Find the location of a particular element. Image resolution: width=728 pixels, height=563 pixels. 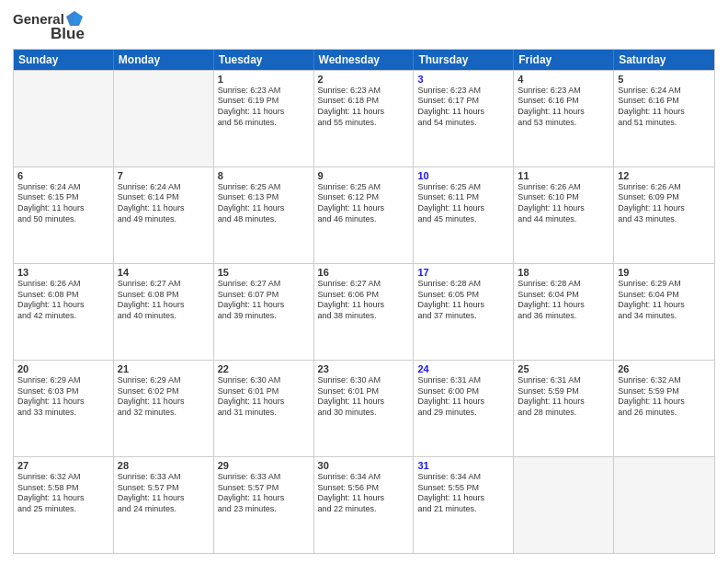

cell-line: and 48 minutes. is located at coordinates (264, 220).